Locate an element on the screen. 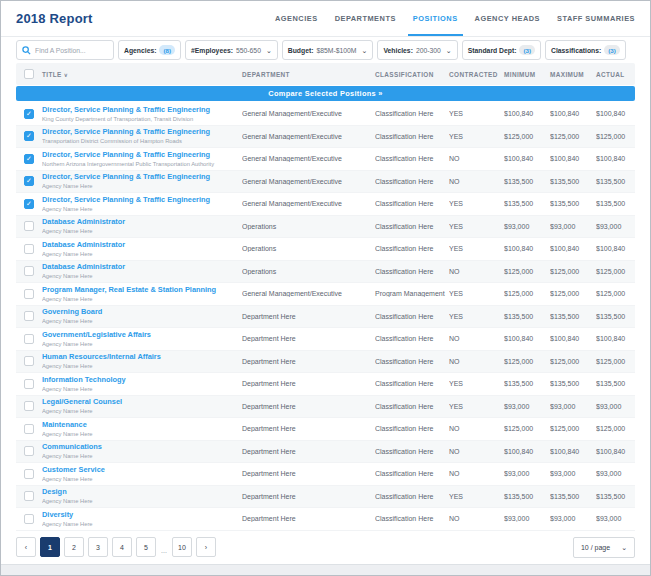 This screenshot has width=651, height=576. table-row: Program Manager, Real Estate & Station P… is located at coordinates (326, 294).